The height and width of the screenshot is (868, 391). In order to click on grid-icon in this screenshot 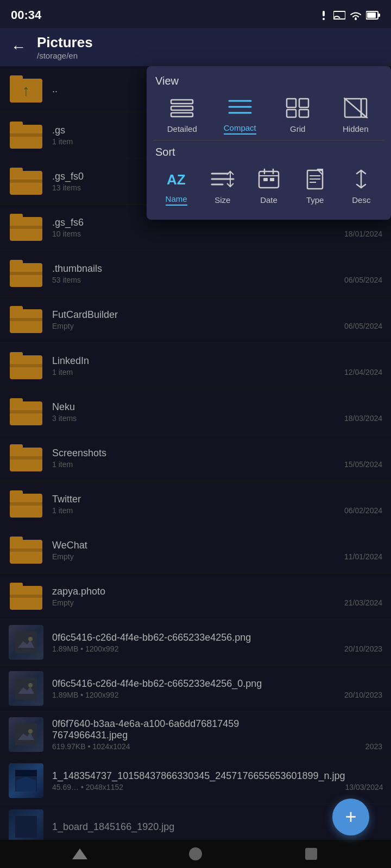, I will do `click(298, 108)`.